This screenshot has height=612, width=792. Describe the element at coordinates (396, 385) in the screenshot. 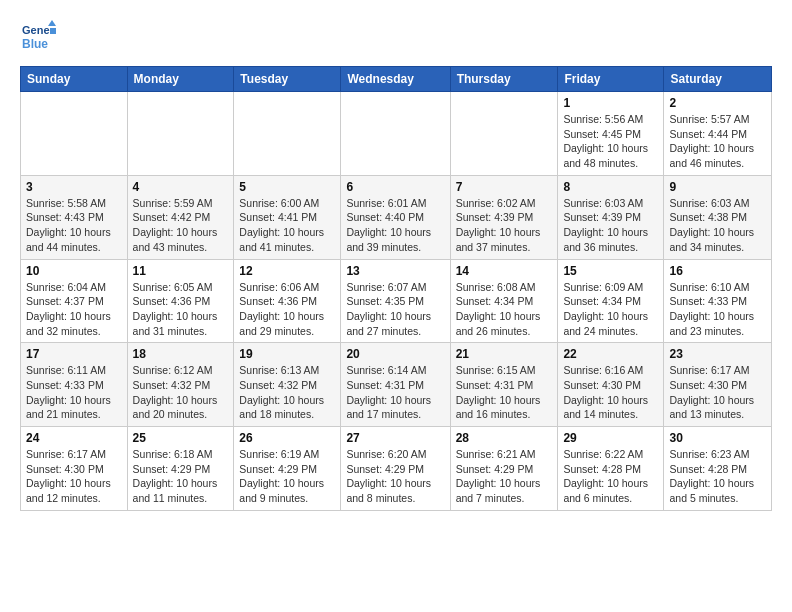

I see `week-row-4: 17Sunrise: 6:11 AM Sunset: 4:33 PM Dayli…` at that location.